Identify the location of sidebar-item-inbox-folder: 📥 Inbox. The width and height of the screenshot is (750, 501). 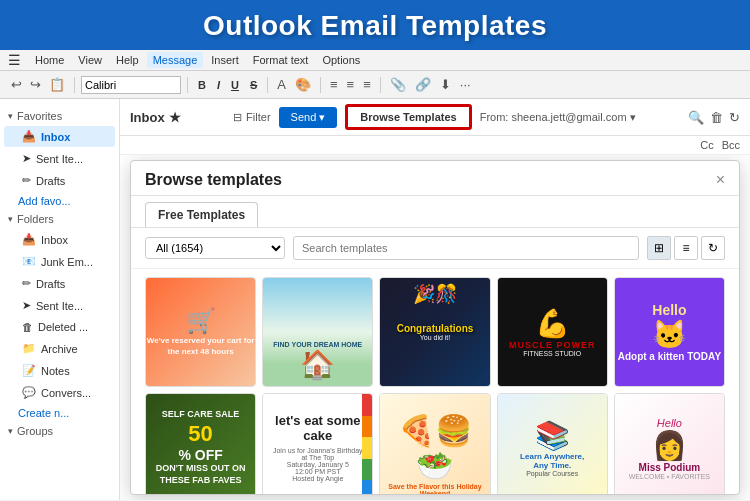
(60, 240).